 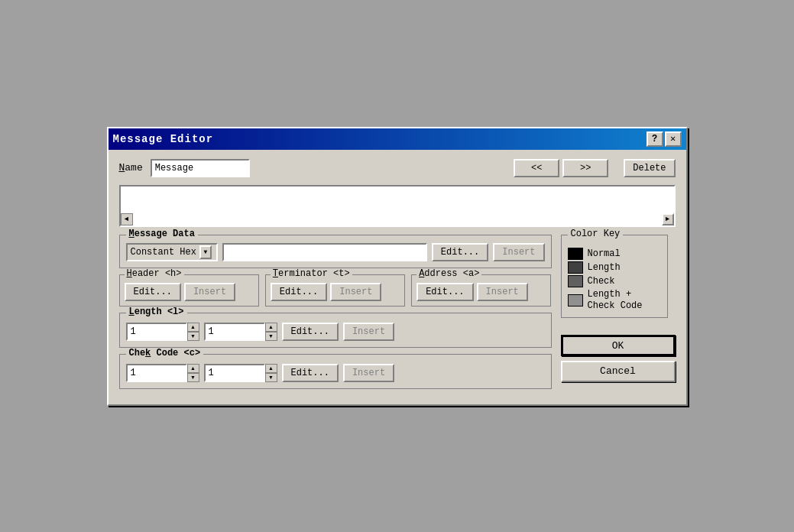 I want to click on dropdown-value: Constant Hex, so click(x=164, y=252).